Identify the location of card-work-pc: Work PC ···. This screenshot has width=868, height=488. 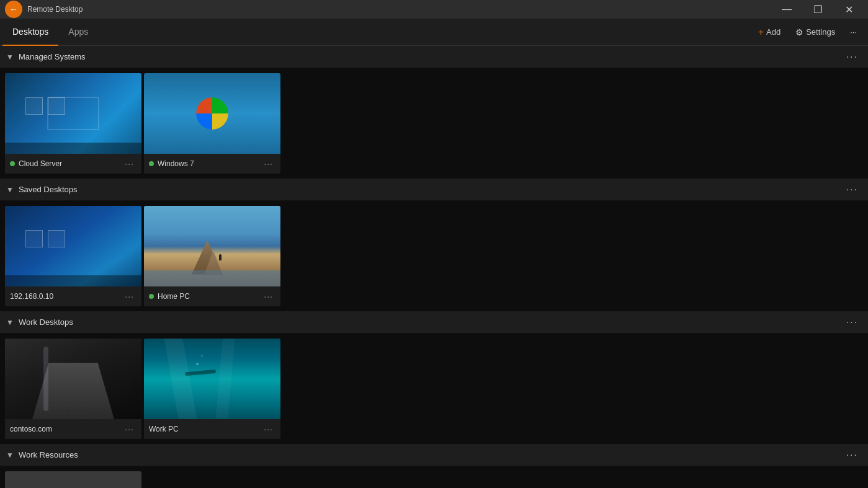
(212, 389).